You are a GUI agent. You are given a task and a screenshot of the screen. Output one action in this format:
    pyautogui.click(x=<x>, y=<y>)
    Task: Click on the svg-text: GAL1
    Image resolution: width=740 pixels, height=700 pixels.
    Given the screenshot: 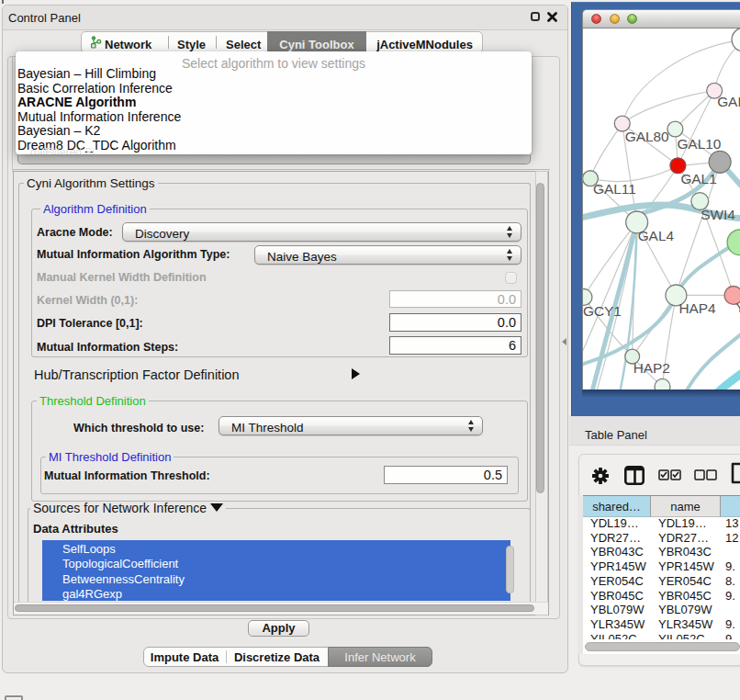 What is the action you would take?
    pyautogui.click(x=698, y=178)
    